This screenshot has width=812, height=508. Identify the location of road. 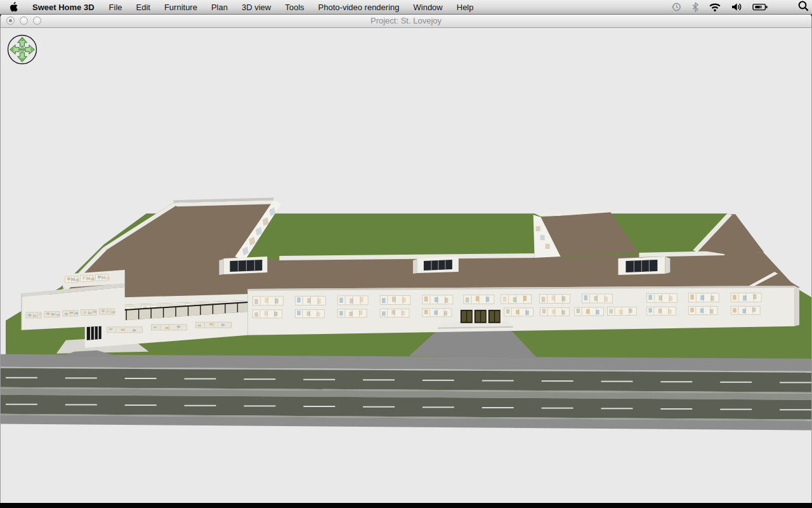
(406, 392).